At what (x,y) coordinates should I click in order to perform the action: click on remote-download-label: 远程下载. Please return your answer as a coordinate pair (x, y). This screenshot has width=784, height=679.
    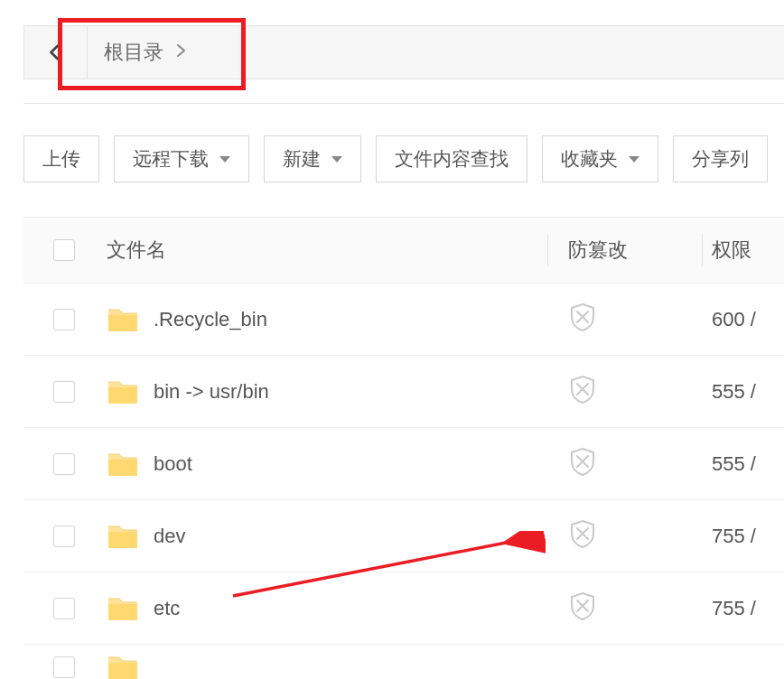
    Looking at the image, I should click on (171, 159).